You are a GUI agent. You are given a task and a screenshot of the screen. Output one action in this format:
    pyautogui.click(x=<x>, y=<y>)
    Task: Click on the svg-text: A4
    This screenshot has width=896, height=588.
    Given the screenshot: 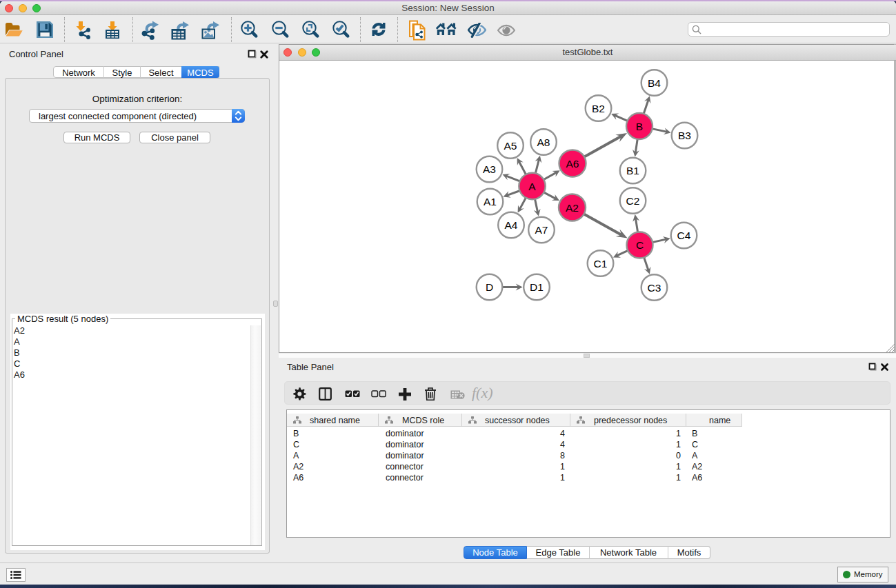 What is the action you would take?
    pyautogui.click(x=512, y=225)
    